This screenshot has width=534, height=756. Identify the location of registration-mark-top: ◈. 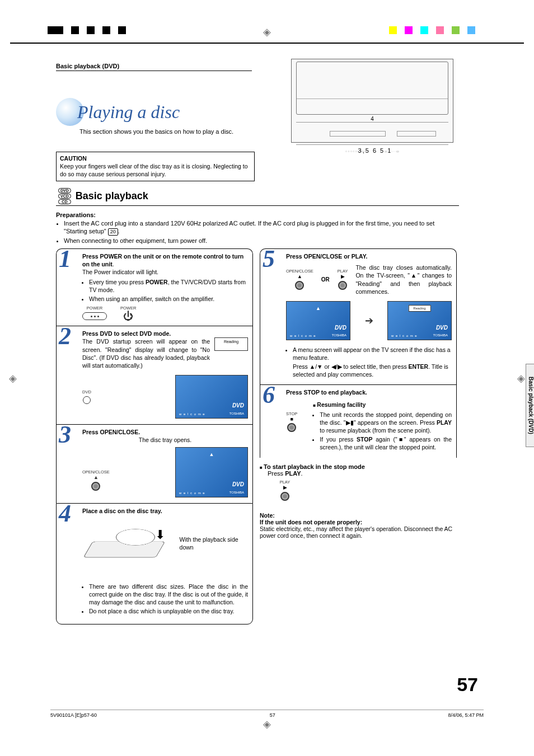
(267, 32).